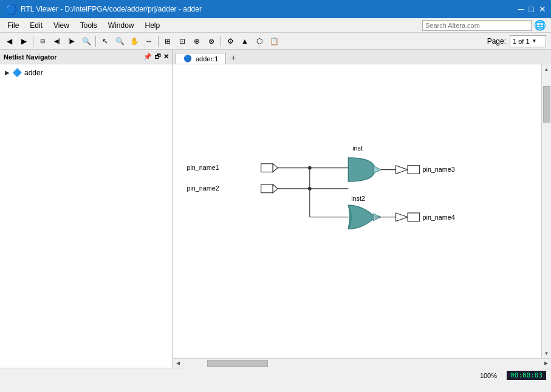  I want to click on globe-icon: 🌐, so click(540, 25).